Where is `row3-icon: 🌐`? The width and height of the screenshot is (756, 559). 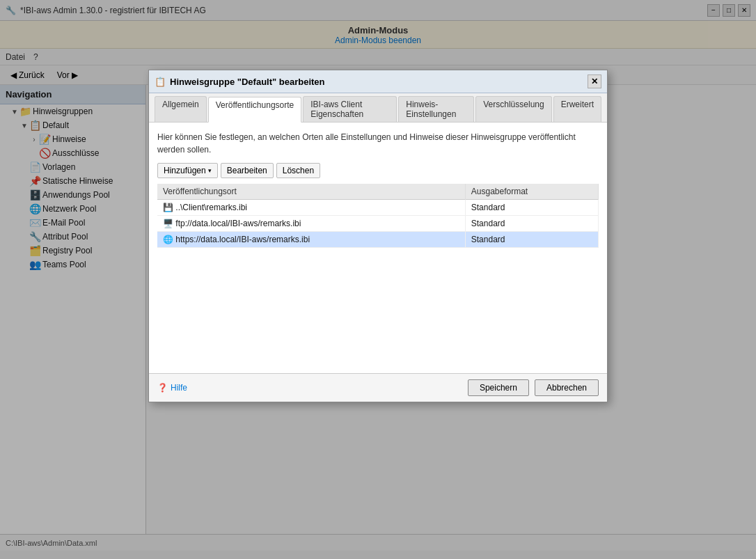 row3-icon: 🌐 is located at coordinates (168, 239).